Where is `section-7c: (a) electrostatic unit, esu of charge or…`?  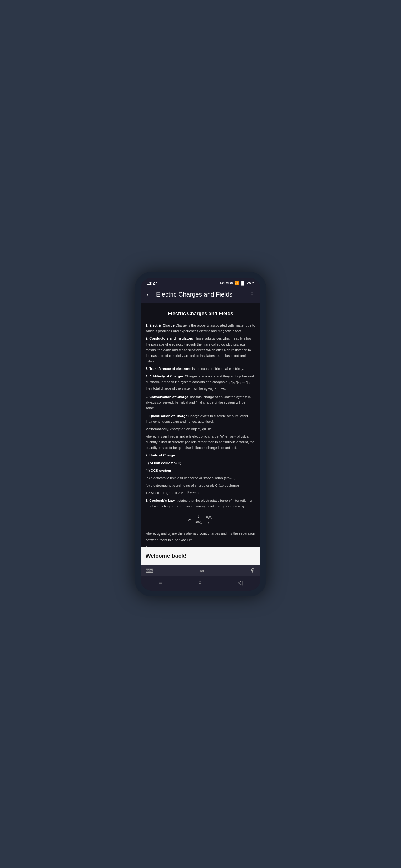
section-7c: (a) electrostatic unit, esu of charge or… is located at coordinates (201, 478).